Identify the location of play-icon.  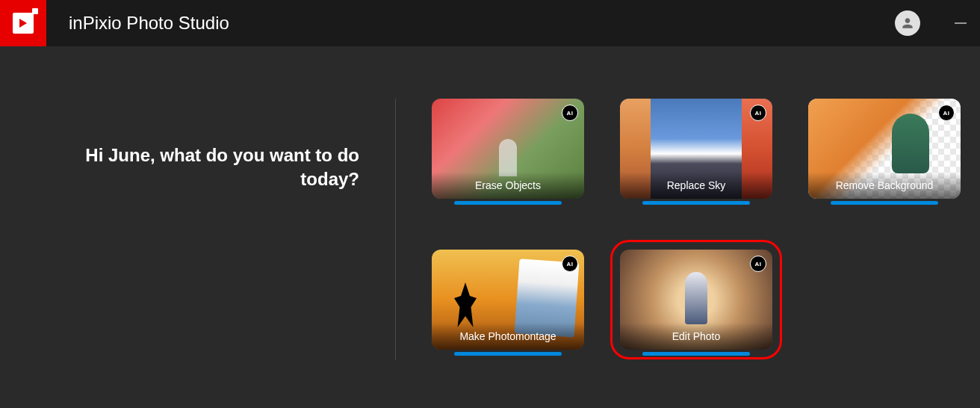
(23, 23).